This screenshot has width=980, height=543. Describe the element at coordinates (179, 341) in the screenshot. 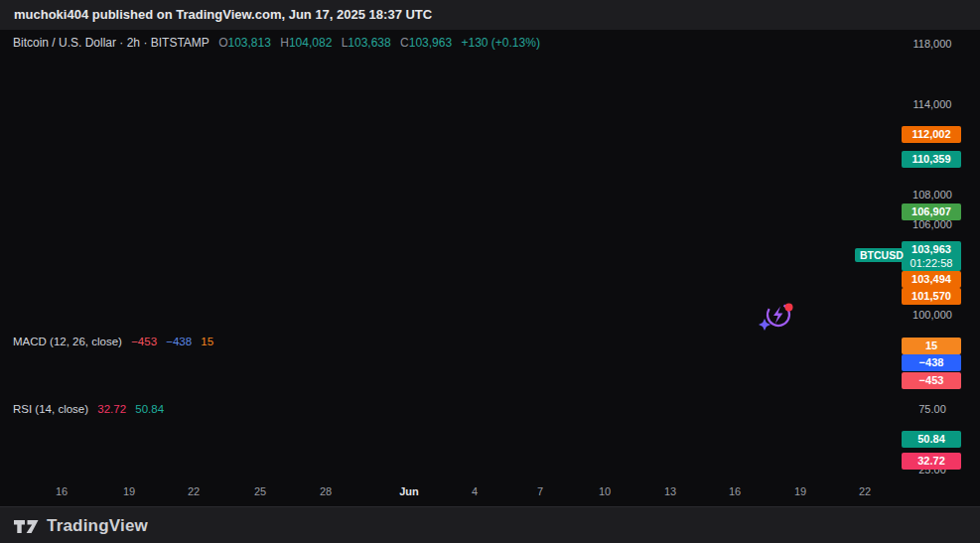

I see `macd-line-value: −438` at that location.